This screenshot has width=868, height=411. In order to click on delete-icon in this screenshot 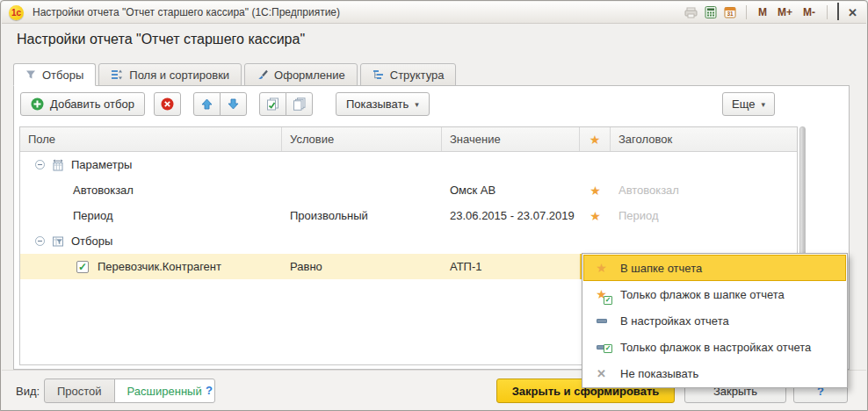, I will do `click(167, 104)`.